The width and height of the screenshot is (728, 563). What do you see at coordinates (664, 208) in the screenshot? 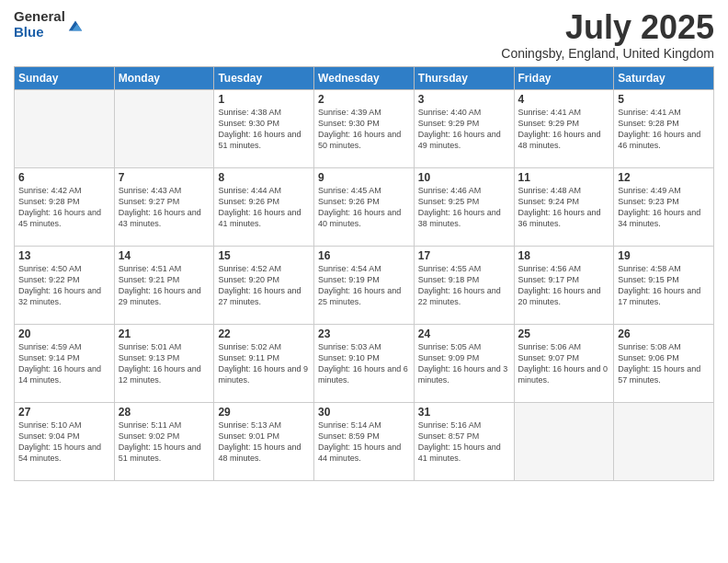
I see `day-info: Sunrise: 4:49 AM Sunset: 9:23 PM Dayligh…` at bounding box center [664, 208].